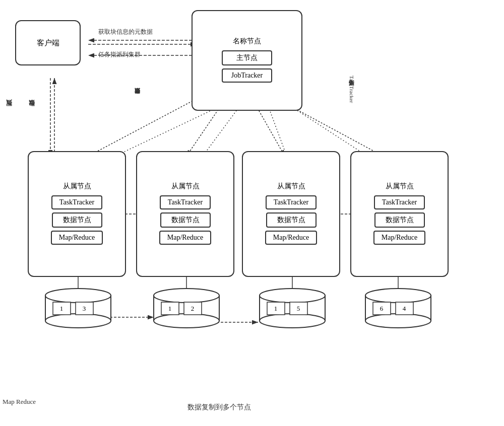  I want to click on slave2-title: 从属节点, so click(185, 186).